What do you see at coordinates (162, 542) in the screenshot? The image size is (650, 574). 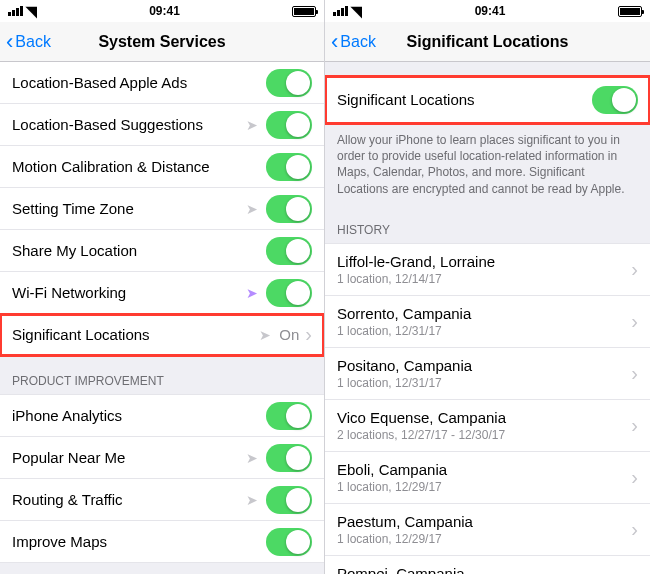 I see `setting-row: Improve Maps` at bounding box center [162, 542].